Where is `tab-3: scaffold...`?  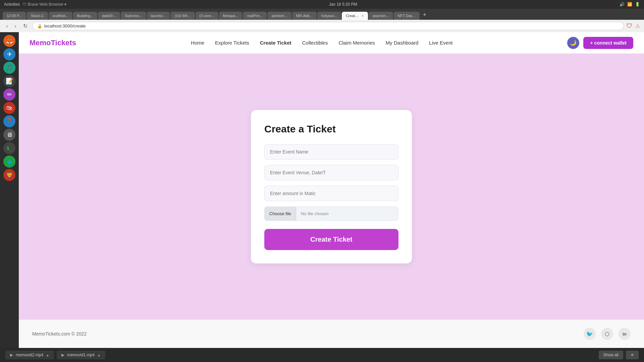 tab-3: scaffold... is located at coordinates (60, 16).